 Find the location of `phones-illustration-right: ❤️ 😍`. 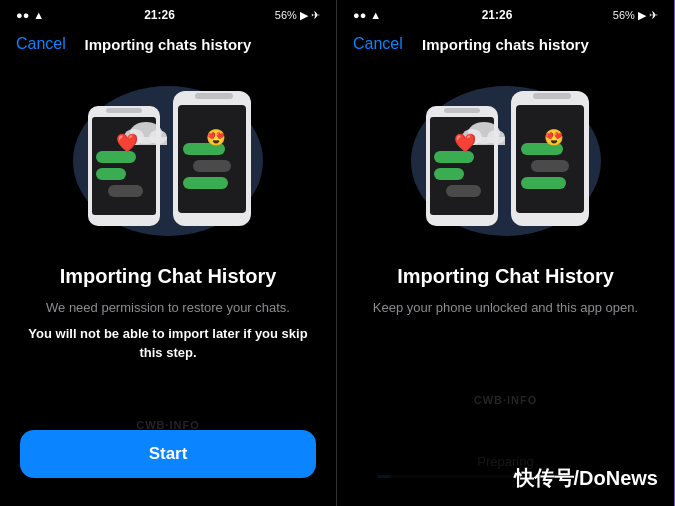

phones-illustration-right: ❤️ 😍 is located at coordinates (506, 161).